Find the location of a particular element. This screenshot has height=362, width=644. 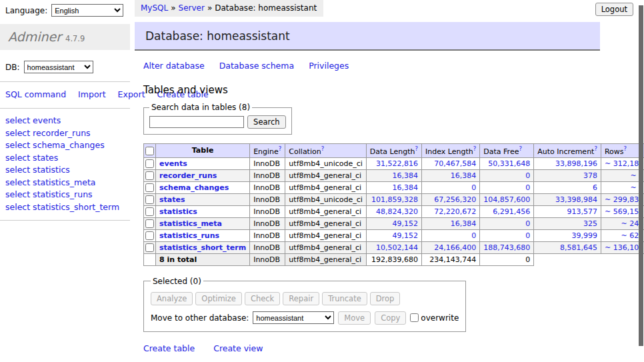

subnav-link: Database schema is located at coordinates (257, 65).